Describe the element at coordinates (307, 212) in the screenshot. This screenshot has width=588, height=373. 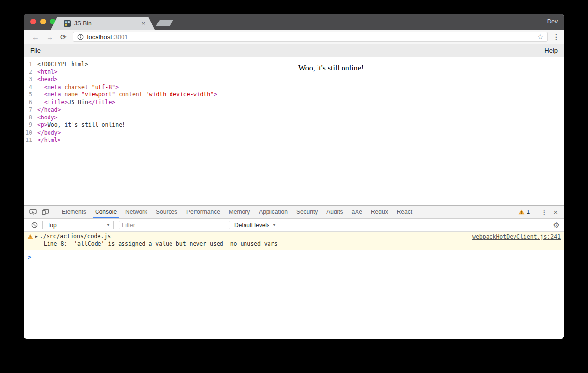
I see `devtools-tab-security: Security` at that location.